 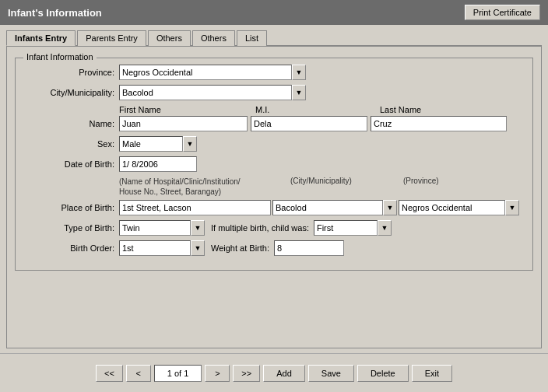 What do you see at coordinates (383, 373) in the screenshot?
I see `delete-button: Delete` at bounding box center [383, 373].